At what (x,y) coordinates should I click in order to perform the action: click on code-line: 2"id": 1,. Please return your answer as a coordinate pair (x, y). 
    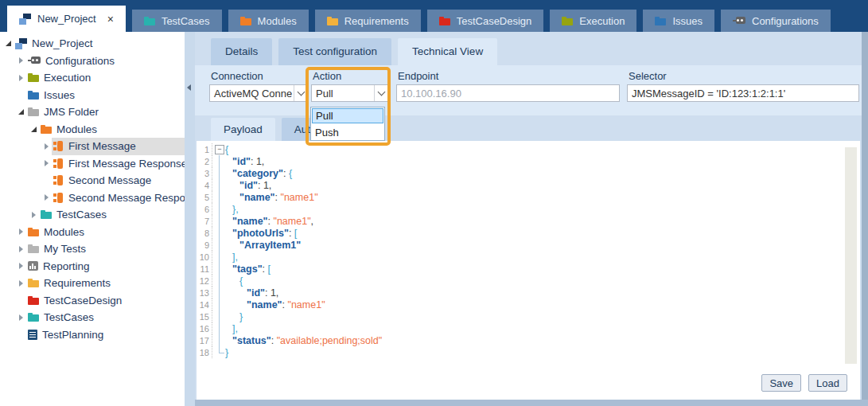
    Looking at the image, I should click on (528, 161).